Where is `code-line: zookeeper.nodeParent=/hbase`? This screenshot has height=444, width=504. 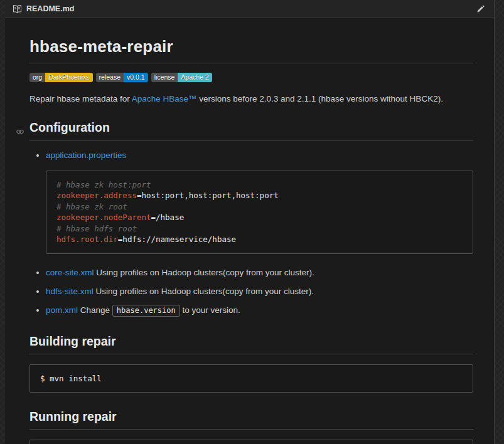 code-line: zookeeper.nodeParent=/hbase is located at coordinates (260, 218).